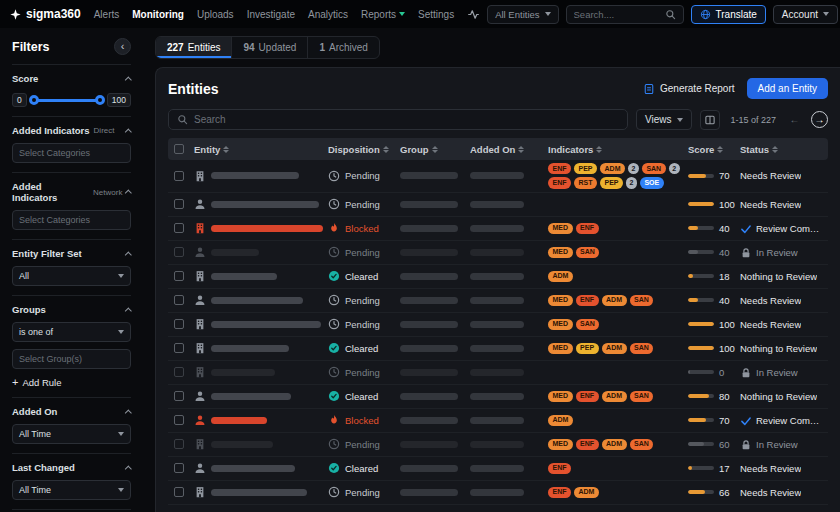 This screenshot has width=840, height=512. Describe the element at coordinates (406, 120) in the screenshot. I see `table-search-input` at that location.